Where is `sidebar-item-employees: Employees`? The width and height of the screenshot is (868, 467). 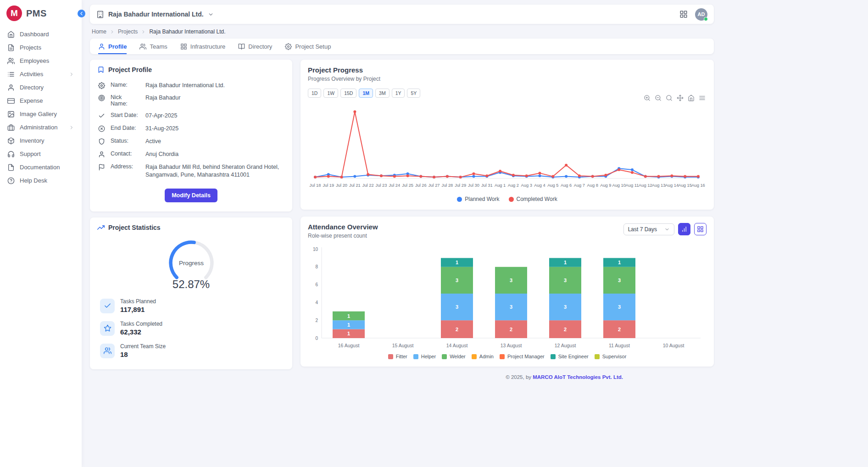 sidebar-item-employees: Employees is located at coordinates (41, 61).